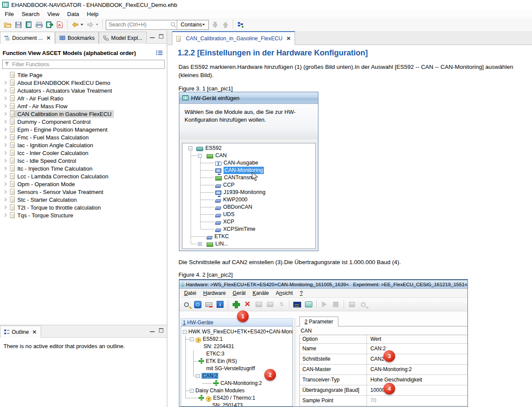 This screenshot has height=407, width=532. What do you see at coordinates (83, 75) in the screenshot?
I see `nav-tree-item: Title Page` at bounding box center [83, 75].